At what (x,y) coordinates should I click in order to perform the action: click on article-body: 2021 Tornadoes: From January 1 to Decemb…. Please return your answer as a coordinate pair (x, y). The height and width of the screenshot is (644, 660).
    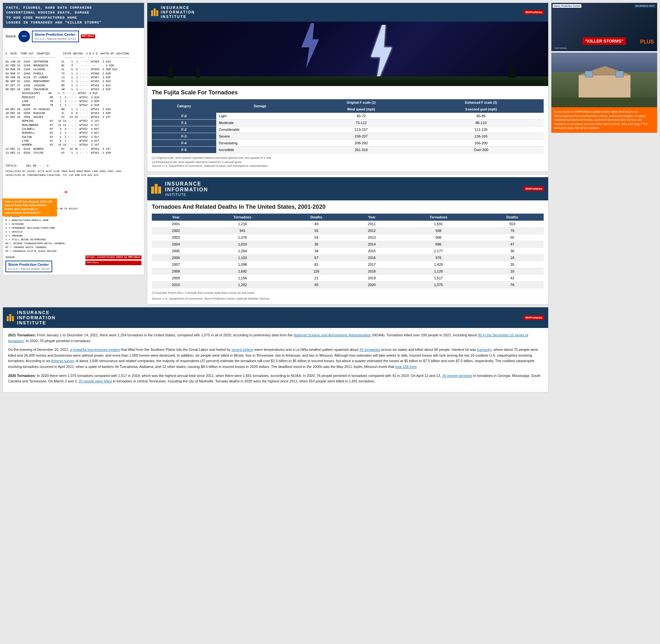
    Looking at the image, I should click on (275, 360).